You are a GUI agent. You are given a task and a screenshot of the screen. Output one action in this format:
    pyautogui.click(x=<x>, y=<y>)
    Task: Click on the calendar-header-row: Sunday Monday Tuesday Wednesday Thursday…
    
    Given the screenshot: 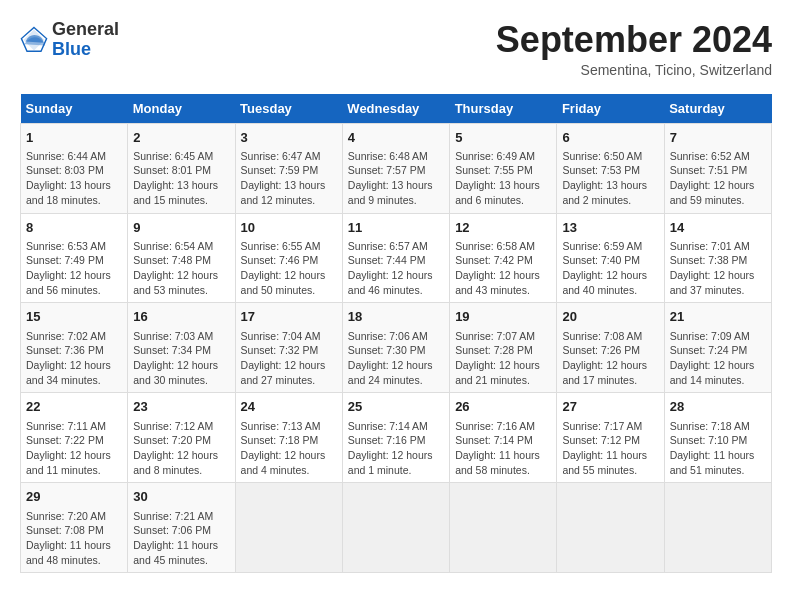 What is the action you would take?
    pyautogui.click(x=396, y=109)
    